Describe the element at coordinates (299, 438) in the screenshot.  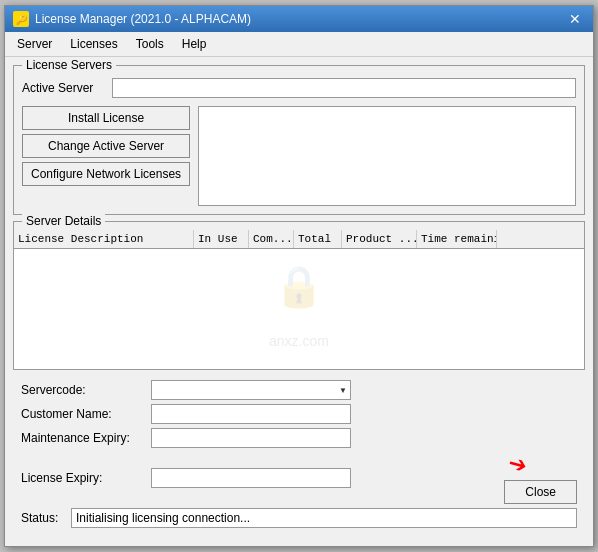
I see `maintenance-expiry-row: Maintenance Expiry:` at that location.